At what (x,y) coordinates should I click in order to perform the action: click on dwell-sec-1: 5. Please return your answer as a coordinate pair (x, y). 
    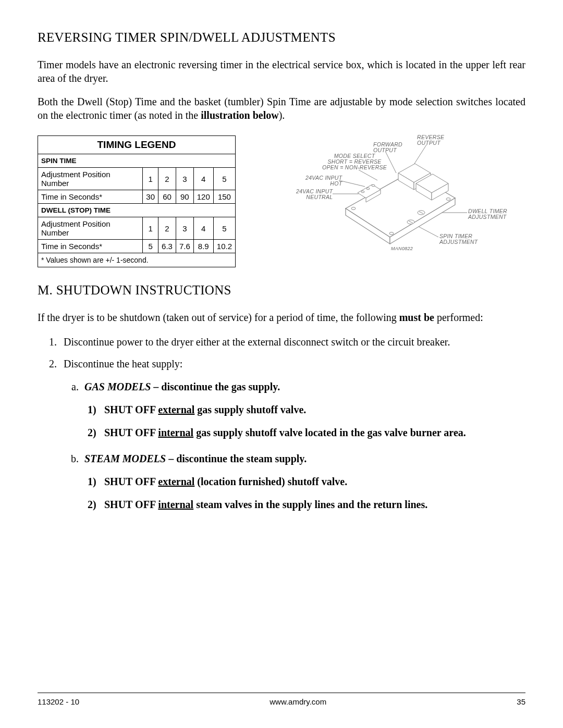
    Looking at the image, I should click on (151, 246).